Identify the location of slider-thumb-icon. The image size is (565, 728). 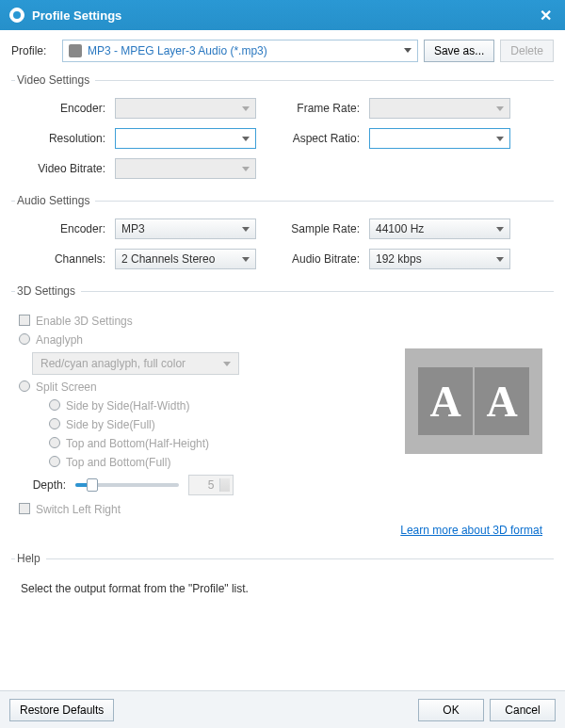
(92, 485).